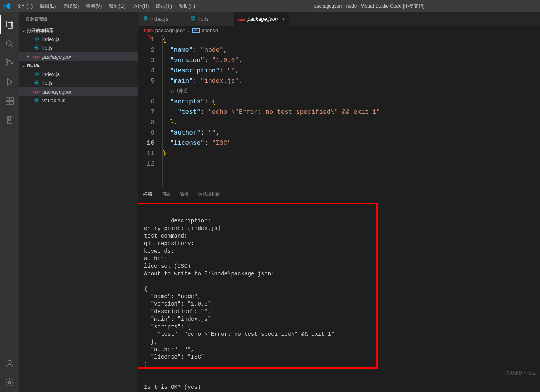  Describe the element at coordinates (79, 57) in the screenshot. I see `open-editor-item: ×npmpackage.json` at that location.